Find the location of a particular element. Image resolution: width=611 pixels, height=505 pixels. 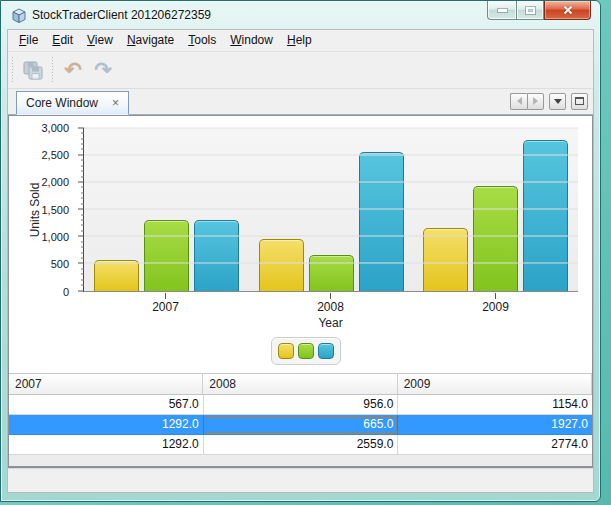

maximize-window-icon is located at coordinates (580, 101).